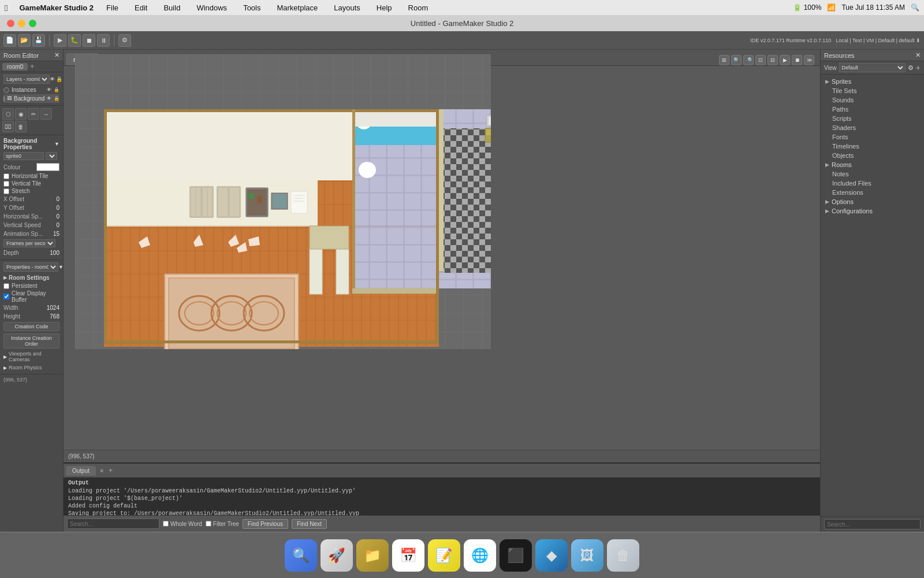 This screenshot has height=578, width=924. I want to click on settings-button: ⚙, so click(125, 40).